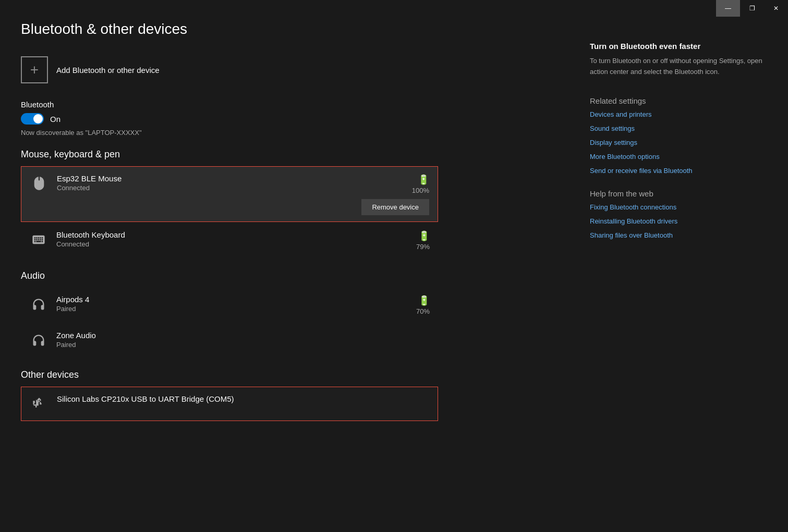  What do you see at coordinates (243, 345) in the screenshot?
I see `device-status-zone-audio: Paired` at bounding box center [243, 345].